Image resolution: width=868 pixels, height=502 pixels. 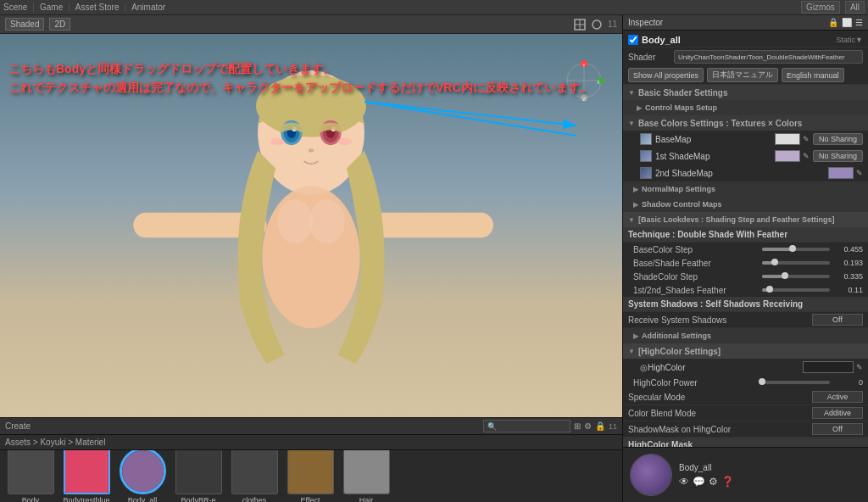 What do you see at coordinates (588, 426) in the screenshot?
I see `settings-icon: ⚙` at bounding box center [588, 426].